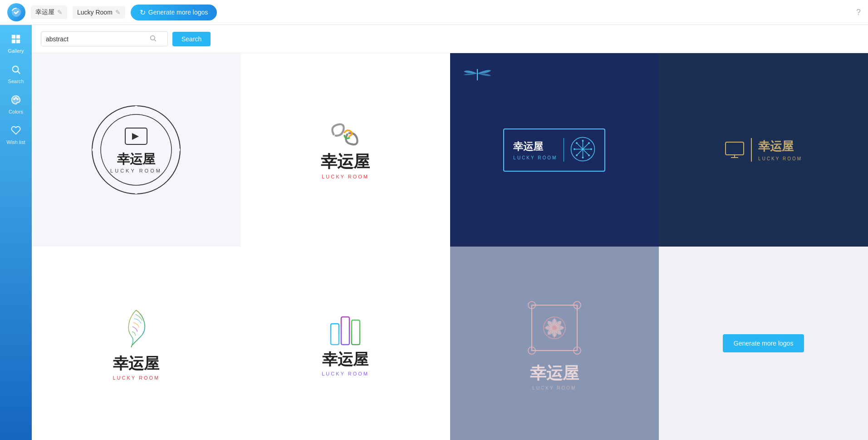 The image size is (868, 440). I want to click on search-input, so click(96, 39).